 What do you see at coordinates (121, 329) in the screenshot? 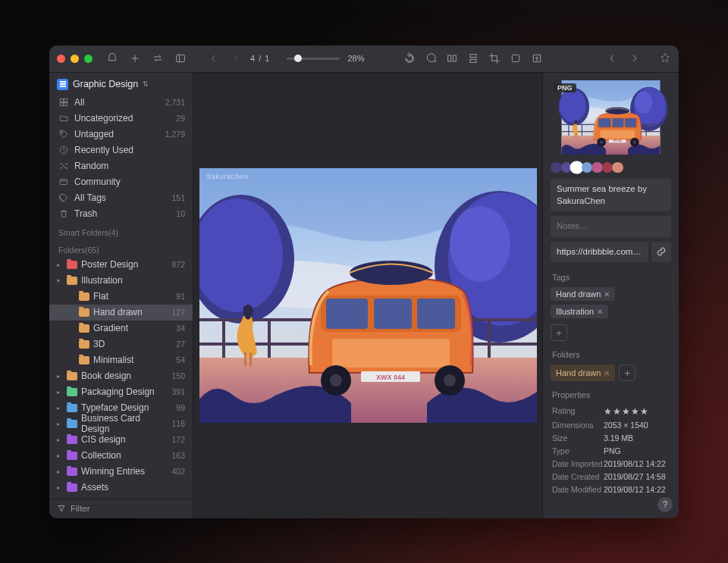
I see `folder-row: Gradient 34` at bounding box center [121, 329].